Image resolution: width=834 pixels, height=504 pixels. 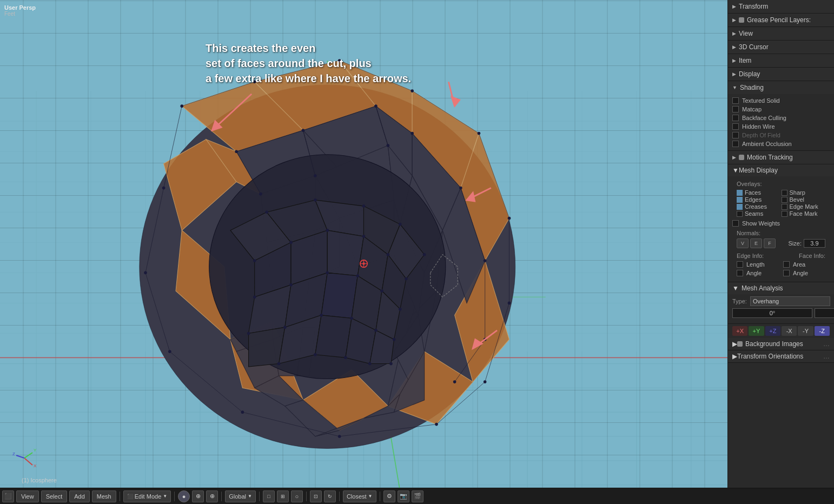 I want to click on edge-info-items: Length Angle, so click(x=758, y=269).